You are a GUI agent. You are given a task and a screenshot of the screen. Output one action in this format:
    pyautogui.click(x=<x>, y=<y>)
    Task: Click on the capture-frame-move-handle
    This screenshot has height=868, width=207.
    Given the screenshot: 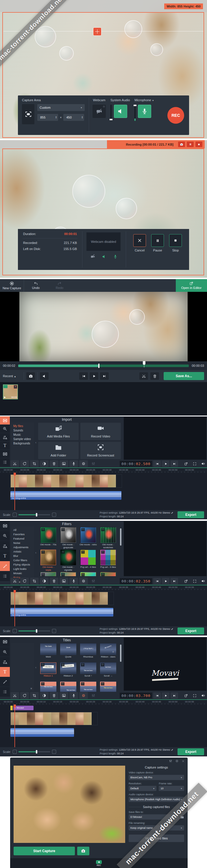 What is the action you would take?
    pyautogui.click(x=97, y=32)
    